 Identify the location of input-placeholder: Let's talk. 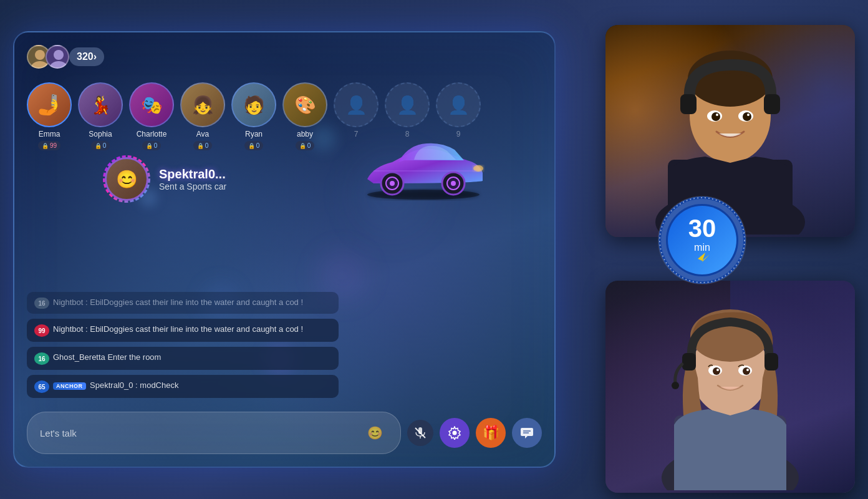
(59, 433).